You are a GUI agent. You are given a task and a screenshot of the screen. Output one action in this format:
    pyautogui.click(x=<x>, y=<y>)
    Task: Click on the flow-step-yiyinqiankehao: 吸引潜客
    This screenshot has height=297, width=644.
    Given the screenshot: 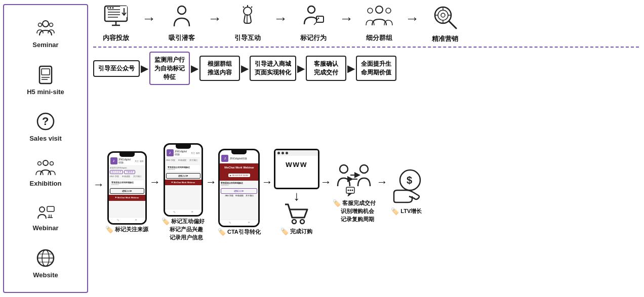 What is the action you would take?
    pyautogui.click(x=182, y=24)
    